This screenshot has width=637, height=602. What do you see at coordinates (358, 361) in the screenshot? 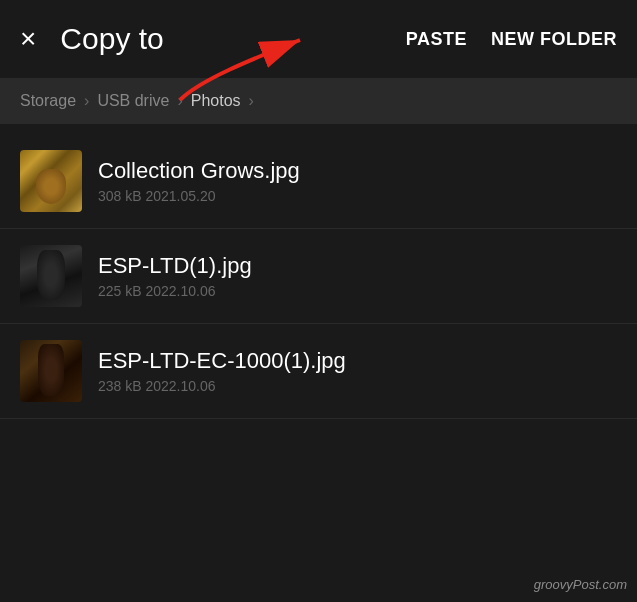
I see `file-name: ESP-LTD-EC-1000(1).jpg` at bounding box center [358, 361].